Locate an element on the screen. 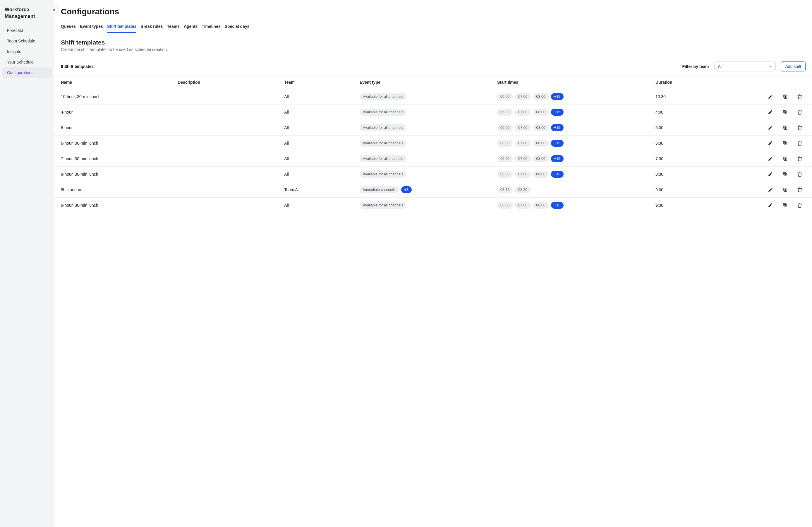 The height and width of the screenshot is (527, 812). collapse-sidebar-button is located at coordinates (55, 10).